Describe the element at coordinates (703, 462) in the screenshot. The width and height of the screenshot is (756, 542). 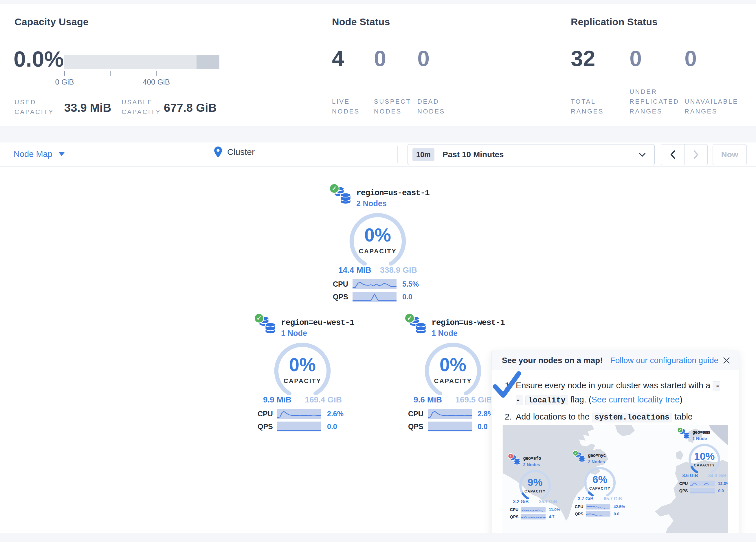
I see `locality-card-geo-ams: geo=ams 1 Node 10% CAPACITY 3.6 GiB` at that location.